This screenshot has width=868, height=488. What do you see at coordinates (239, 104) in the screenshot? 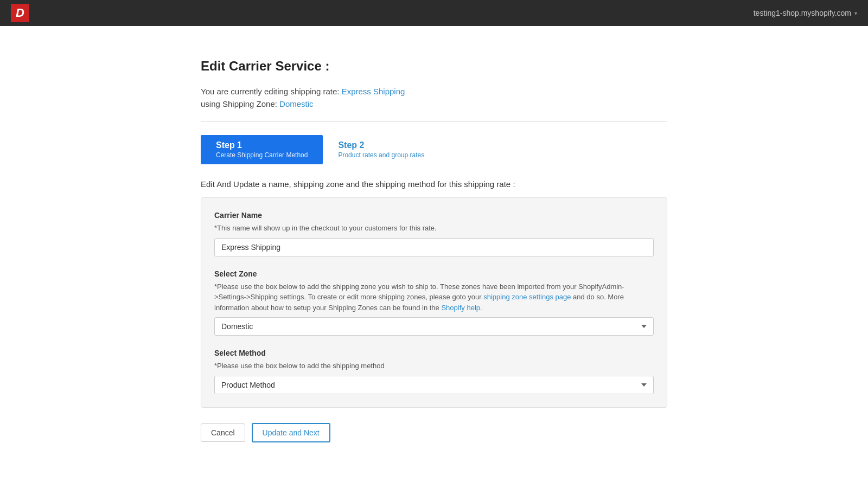
I see `editing-zone-prefix: using Shipping Zone:` at bounding box center [239, 104].